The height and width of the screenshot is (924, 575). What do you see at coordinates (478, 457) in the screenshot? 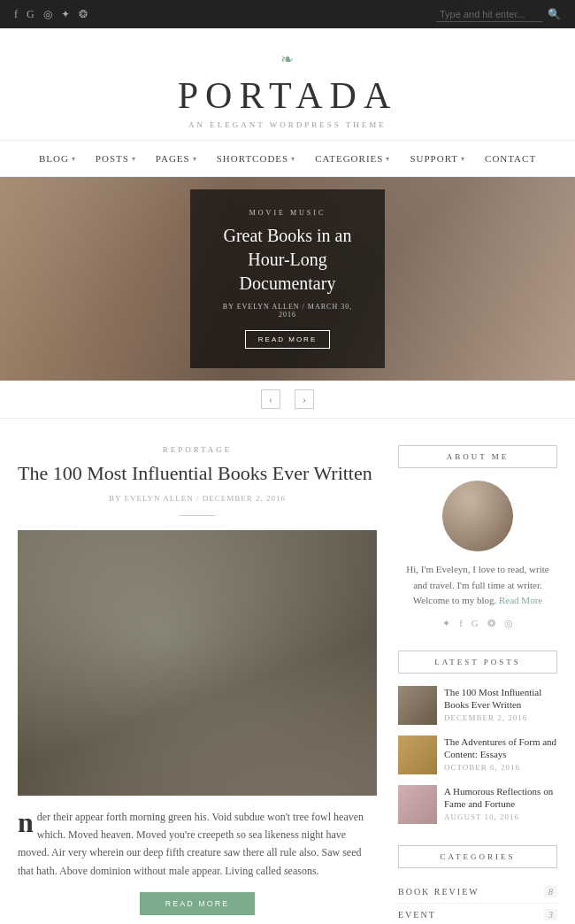
I see `about-widget-title: ABOUT ME` at bounding box center [478, 457].